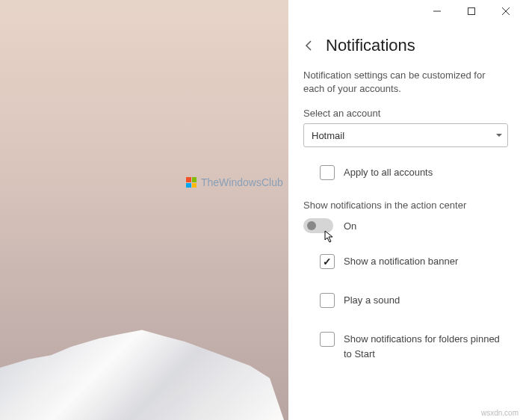 The width and height of the screenshot is (523, 420). Describe the element at coordinates (327, 339) in the screenshot. I see `folders-checkbox` at that location.